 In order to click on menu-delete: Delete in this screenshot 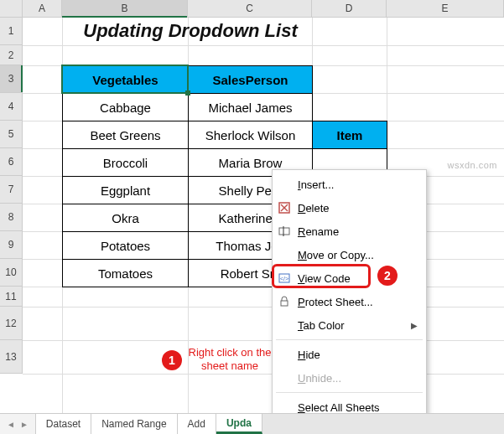, I will do `click(349, 208)`.